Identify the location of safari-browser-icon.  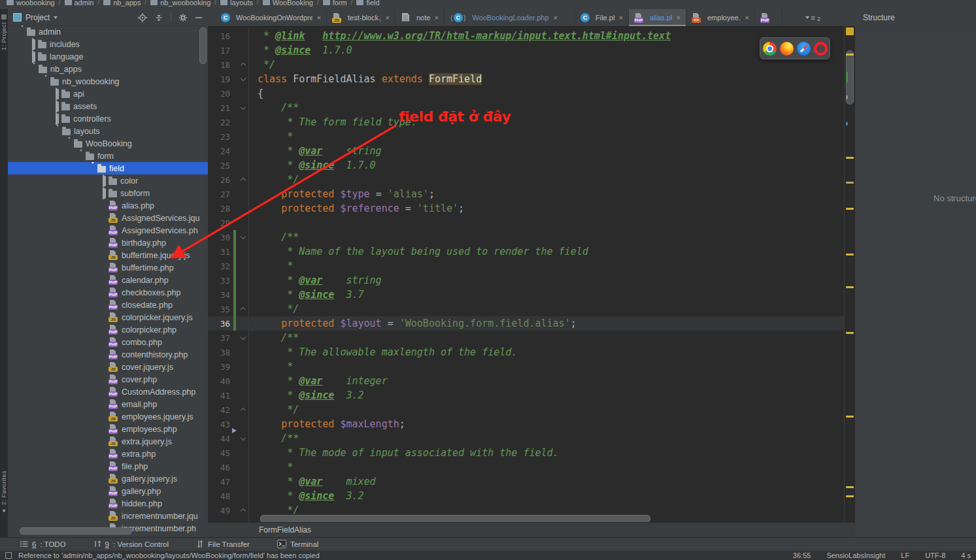
(804, 48).